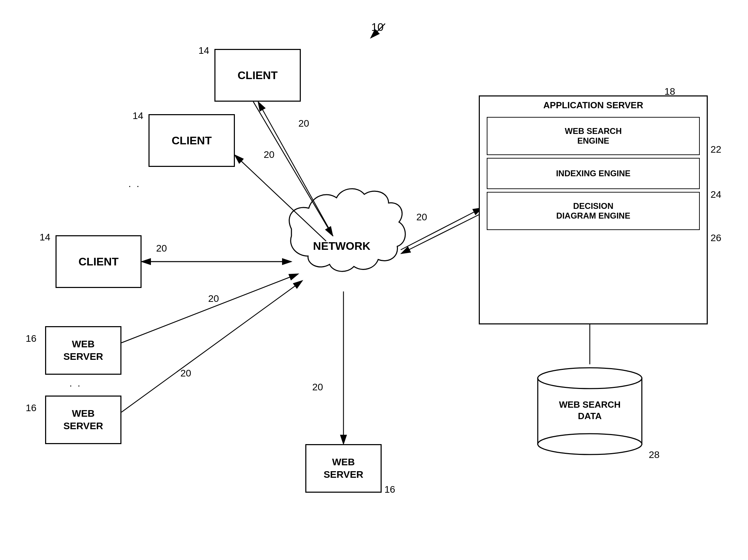 The width and height of the screenshot is (748, 560). What do you see at coordinates (716, 195) in the screenshot?
I see `indexing-engine-id: 24` at bounding box center [716, 195].